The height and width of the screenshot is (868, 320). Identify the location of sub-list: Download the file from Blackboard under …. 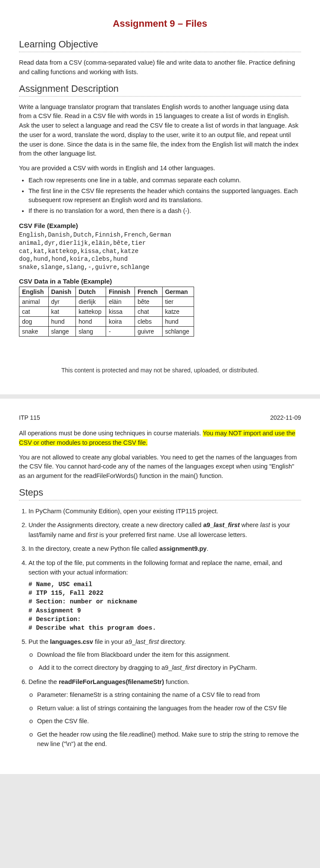
(165, 661).